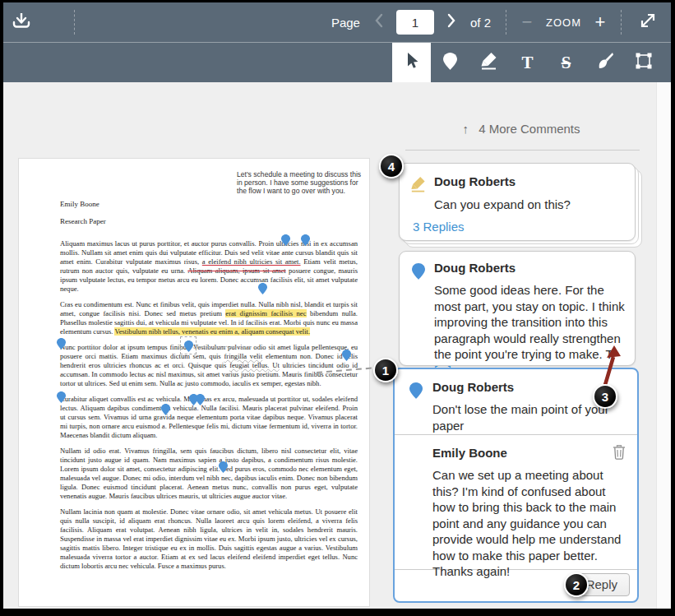 The width and height of the screenshot is (675, 616). I want to click on document-paragraph: Cras eu condimentum est. Nunc et finibus…, so click(209, 318).